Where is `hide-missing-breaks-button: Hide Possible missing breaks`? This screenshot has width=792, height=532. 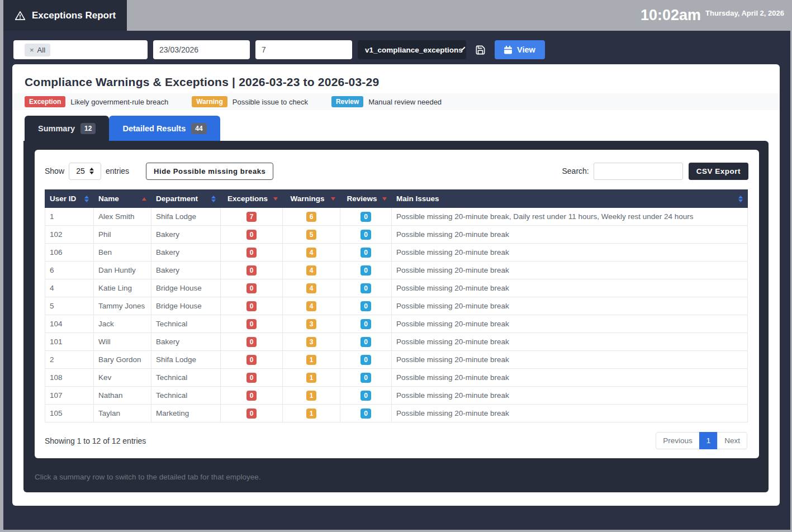 hide-missing-breaks-button: Hide Possible missing breaks is located at coordinates (210, 171).